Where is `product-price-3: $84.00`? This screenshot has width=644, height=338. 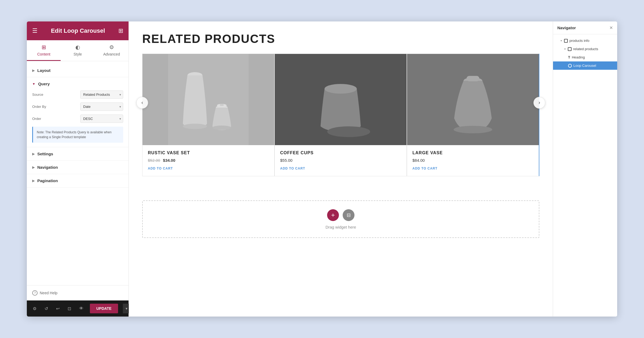
product-price-3: $84.00 is located at coordinates (473, 160).